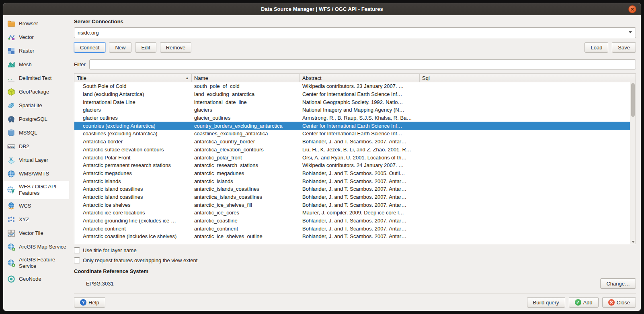 This screenshot has height=314, width=644. I want to click on column-header-name: Name, so click(246, 78).